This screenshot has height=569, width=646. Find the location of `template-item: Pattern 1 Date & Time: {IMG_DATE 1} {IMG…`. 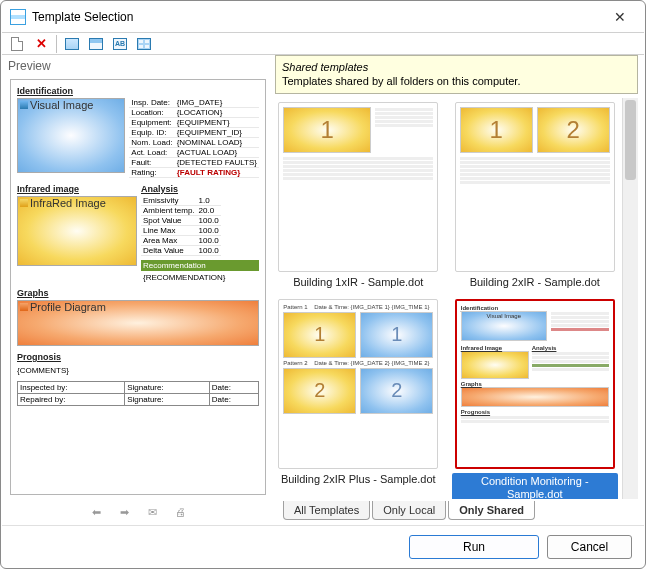

template-item: Pattern 1 Date & Time: {IMG_DATE 1} {IMG… is located at coordinates (358, 399).